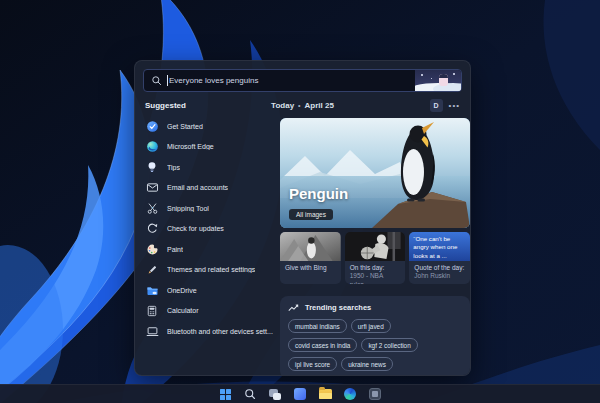 The height and width of the screenshot is (403, 600). Describe the element at coordinates (209, 270) in the screenshot. I see `sidebar-item-themes-settings: Themes and related settings` at that location.